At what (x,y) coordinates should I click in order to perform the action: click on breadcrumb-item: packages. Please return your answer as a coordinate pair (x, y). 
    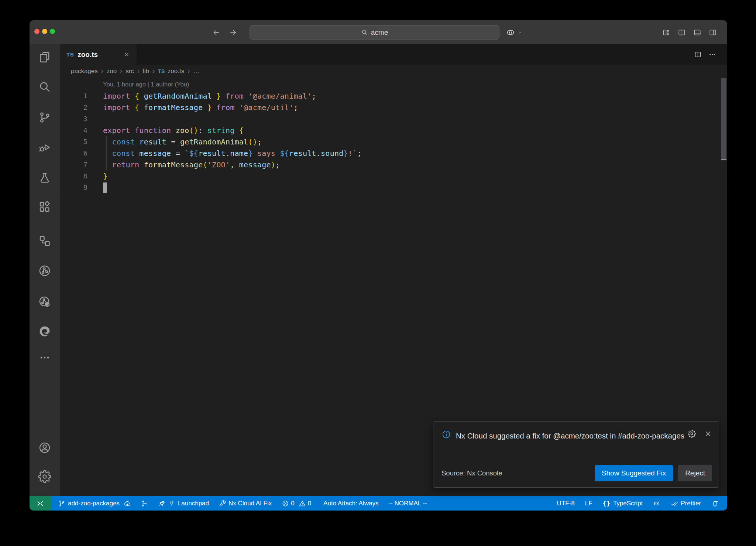
    Looking at the image, I should click on (84, 71).